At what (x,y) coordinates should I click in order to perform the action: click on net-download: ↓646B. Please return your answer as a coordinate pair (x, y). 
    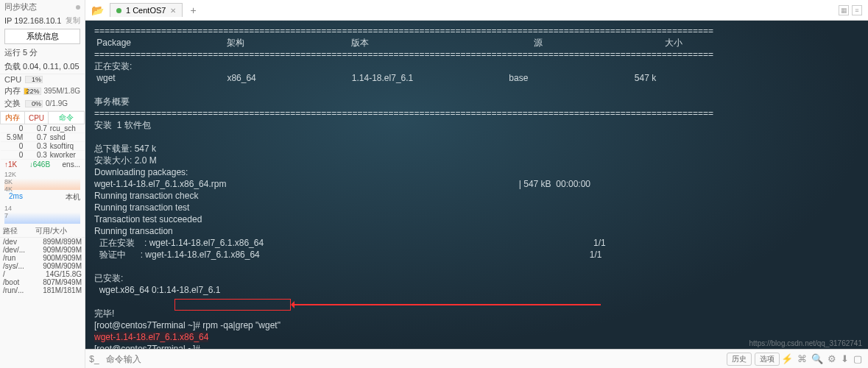
    Looking at the image, I should click on (40, 165).